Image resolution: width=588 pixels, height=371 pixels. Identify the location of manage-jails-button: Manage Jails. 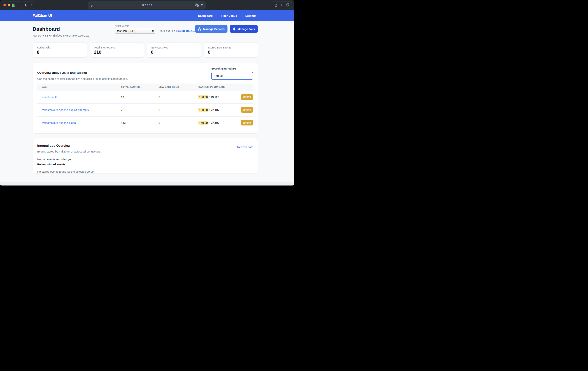
(244, 29).